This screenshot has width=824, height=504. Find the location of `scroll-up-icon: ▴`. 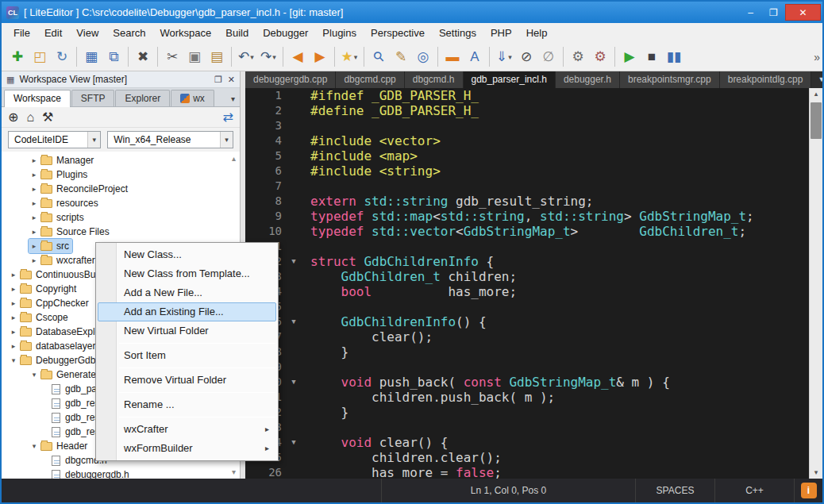

scroll-up-icon: ▴ is located at coordinates (816, 94).